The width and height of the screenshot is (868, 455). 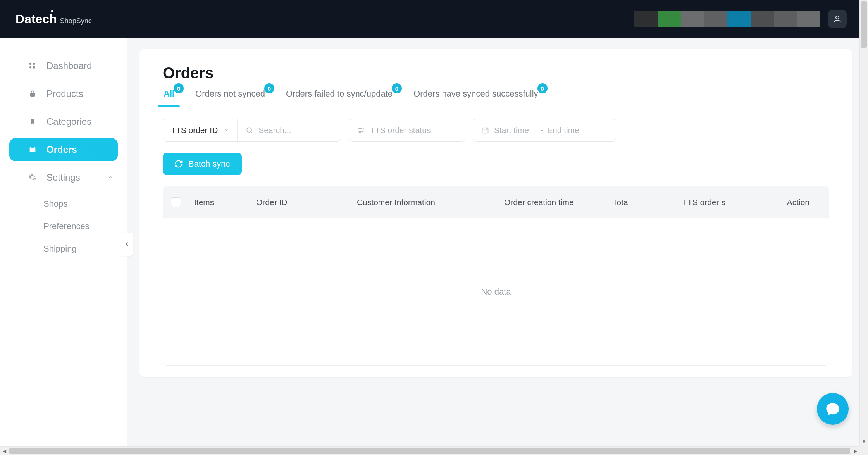 I want to click on horizontal-scrollbar: ◀ ▶, so click(x=430, y=451).